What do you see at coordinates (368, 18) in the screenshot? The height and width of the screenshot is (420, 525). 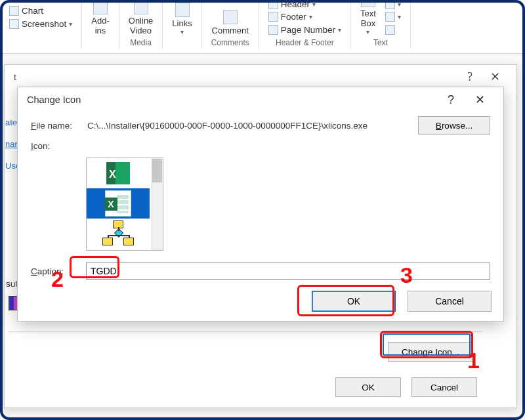 I see `ribbon-text-box: Text Box▾` at bounding box center [368, 18].